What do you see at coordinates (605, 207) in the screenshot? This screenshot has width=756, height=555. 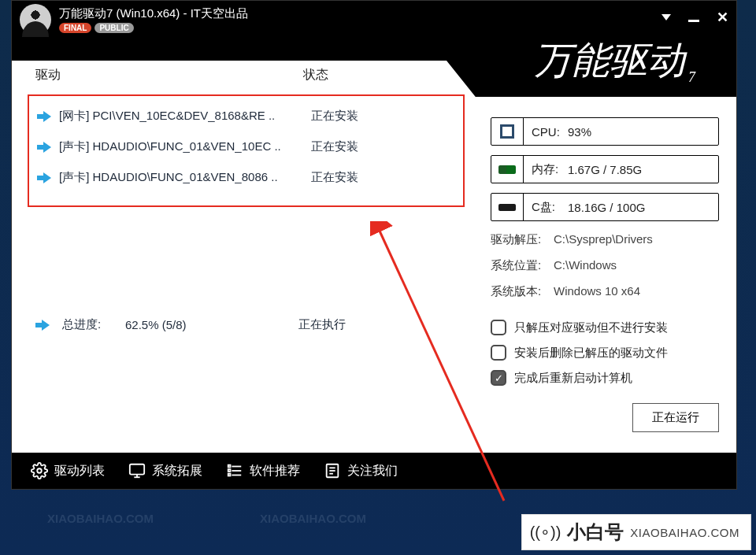 I see `metric-disk: C盘: 18.16G / 100G` at bounding box center [605, 207].